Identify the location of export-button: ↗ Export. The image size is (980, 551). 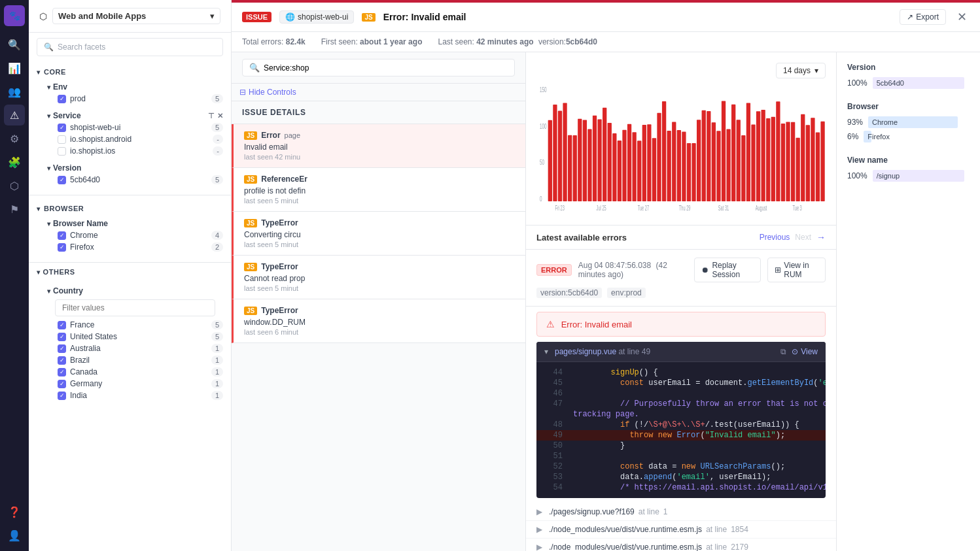
(922, 17).